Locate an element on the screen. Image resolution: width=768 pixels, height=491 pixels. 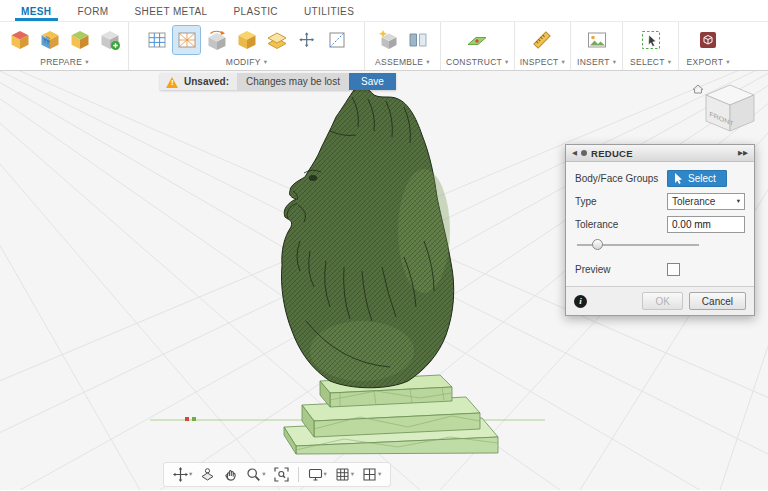
ribbon-group-select: SELECT ▾ is located at coordinates (651, 46).